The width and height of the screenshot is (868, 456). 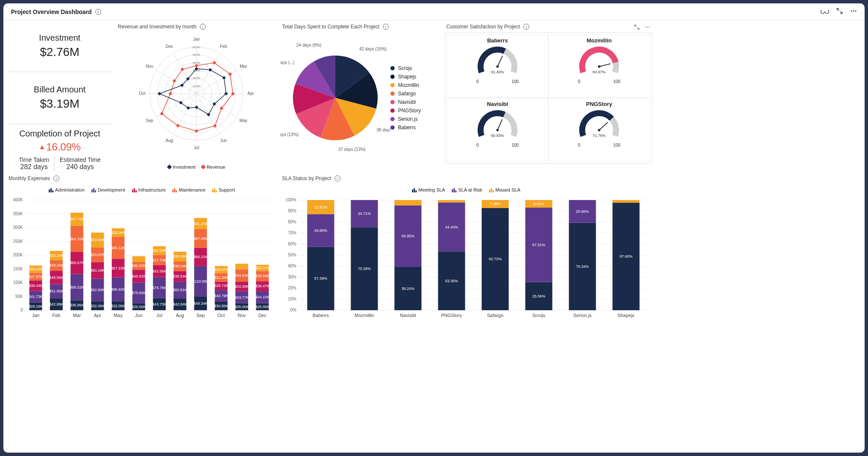 What do you see at coordinates (224, 47) in the screenshot?
I see `svg-text: Feb` at bounding box center [224, 47].